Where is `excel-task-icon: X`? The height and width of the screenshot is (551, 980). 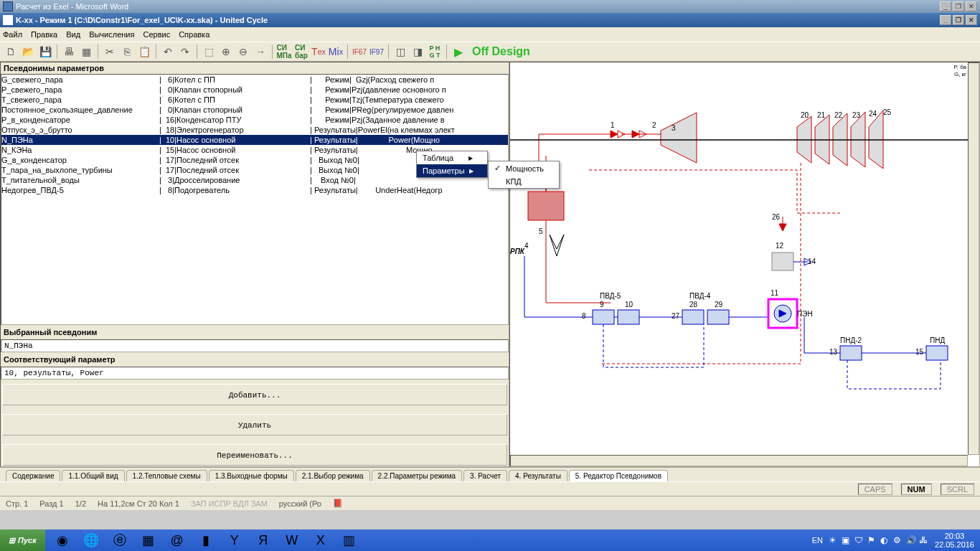
excel-task-icon: X is located at coordinates (321, 540).